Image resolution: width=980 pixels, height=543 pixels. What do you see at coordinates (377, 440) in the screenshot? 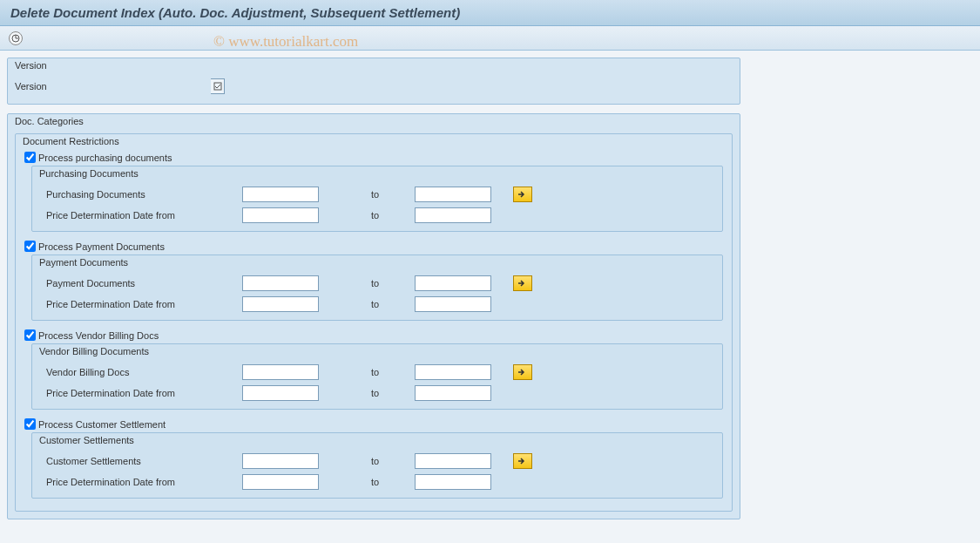
I see `inner-group-title: Customer Settlements` at bounding box center [377, 440].